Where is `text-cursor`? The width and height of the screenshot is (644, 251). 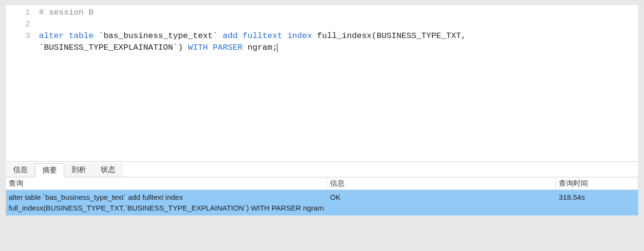 text-cursor is located at coordinates (277, 48).